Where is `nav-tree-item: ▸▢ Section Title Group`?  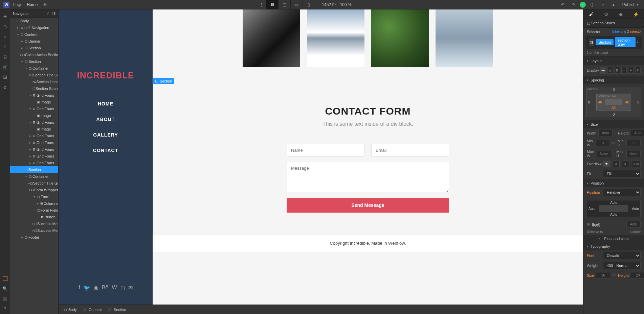 nav-tree-item: ▸▢ Section Title Group is located at coordinates (34, 183).